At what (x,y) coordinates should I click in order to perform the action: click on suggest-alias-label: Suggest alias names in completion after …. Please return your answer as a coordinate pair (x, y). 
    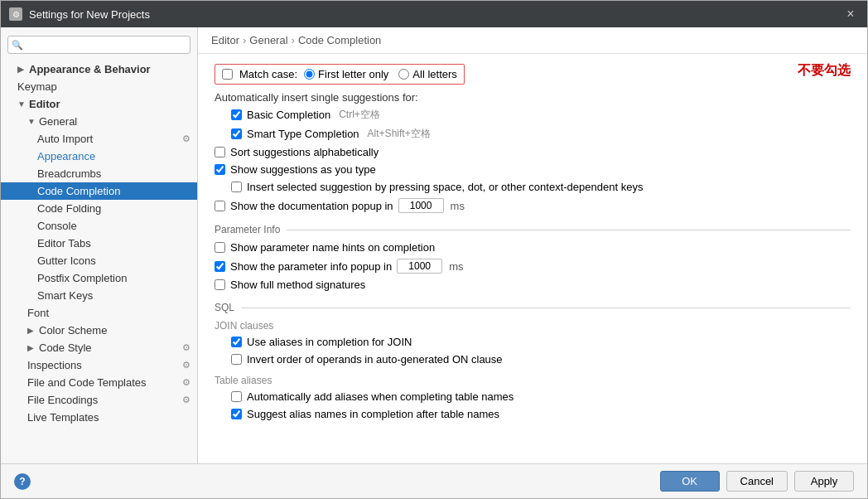
    Looking at the image, I should click on (373, 414).